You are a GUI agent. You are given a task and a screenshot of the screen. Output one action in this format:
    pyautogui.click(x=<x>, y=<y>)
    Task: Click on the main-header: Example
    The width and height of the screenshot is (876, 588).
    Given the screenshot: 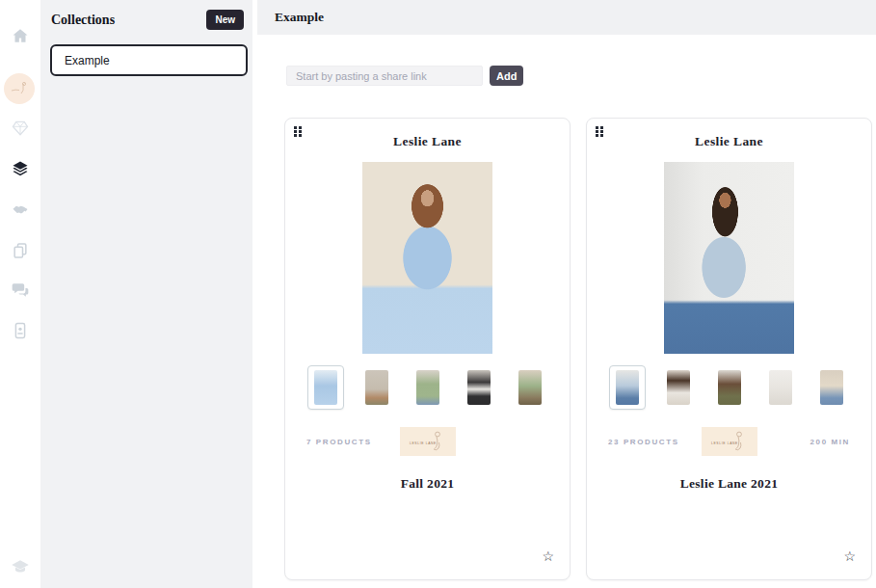 What is the action you would take?
    pyautogui.click(x=567, y=17)
    